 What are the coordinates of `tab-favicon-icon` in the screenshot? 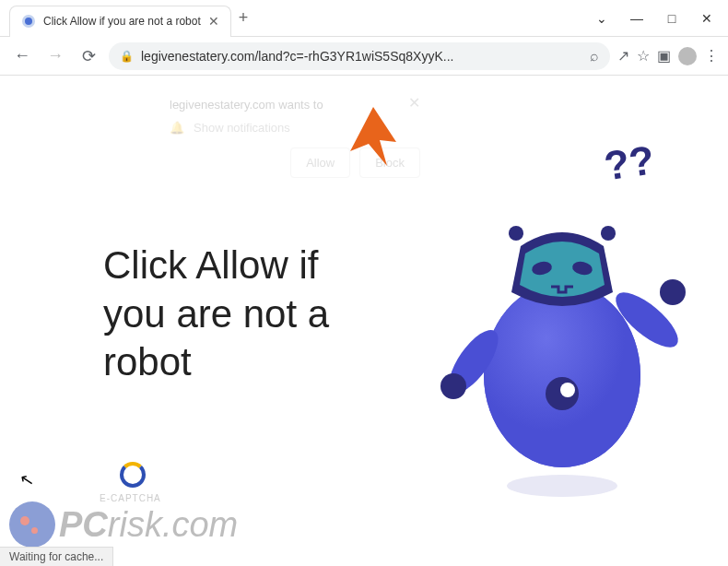 It's located at (29, 21).